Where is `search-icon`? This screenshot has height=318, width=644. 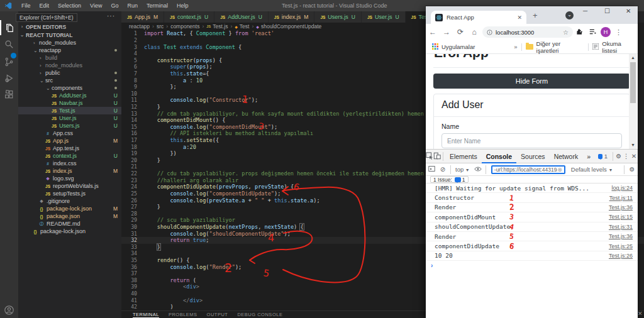 search-icon is located at coordinates (9, 44).